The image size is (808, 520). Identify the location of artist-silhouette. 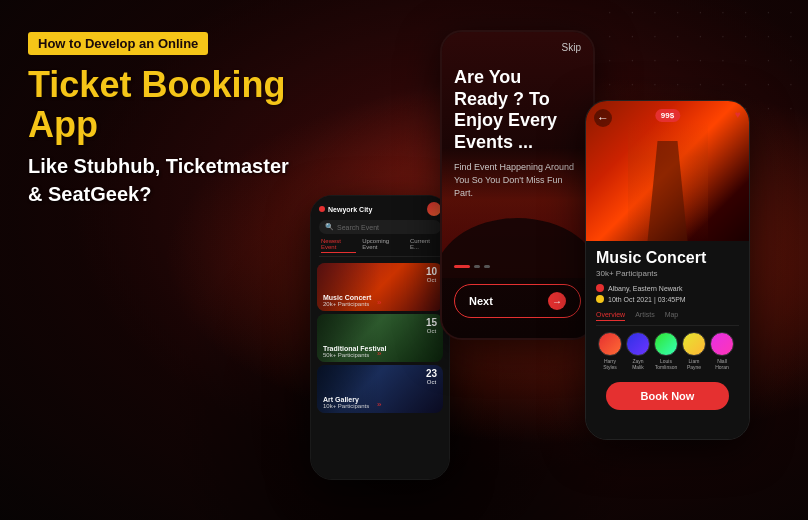
(668, 181).